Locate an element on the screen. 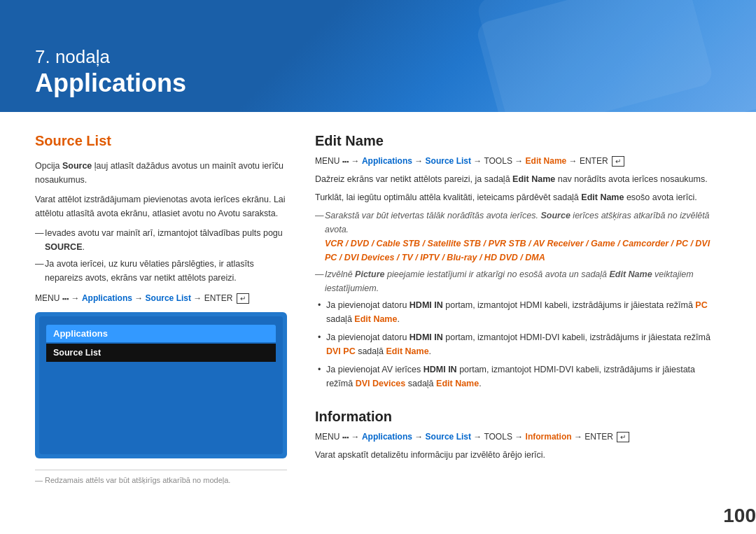 The width and height of the screenshot is (756, 534). edit-name-para1: Dažreiz ekrāns var netikt attēlots parei… is located at coordinates (518, 179).